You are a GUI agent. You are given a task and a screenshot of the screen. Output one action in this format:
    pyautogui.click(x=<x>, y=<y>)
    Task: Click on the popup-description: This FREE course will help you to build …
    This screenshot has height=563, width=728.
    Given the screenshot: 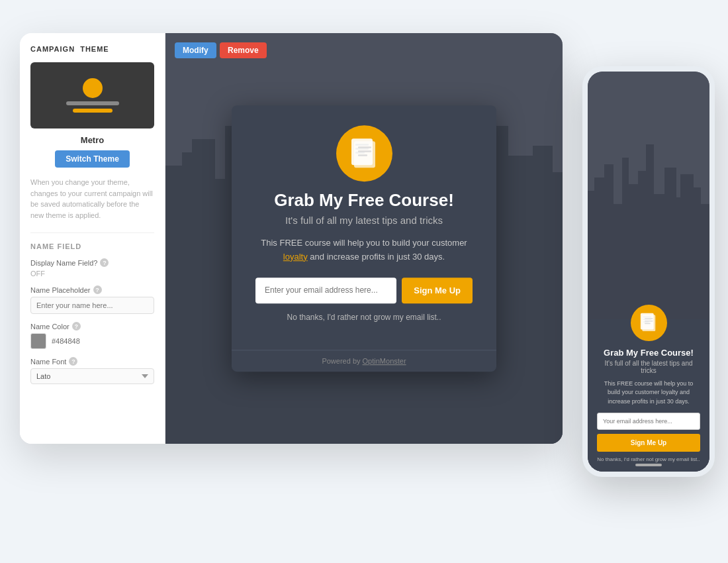 What is the action you would take?
    pyautogui.click(x=364, y=250)
    